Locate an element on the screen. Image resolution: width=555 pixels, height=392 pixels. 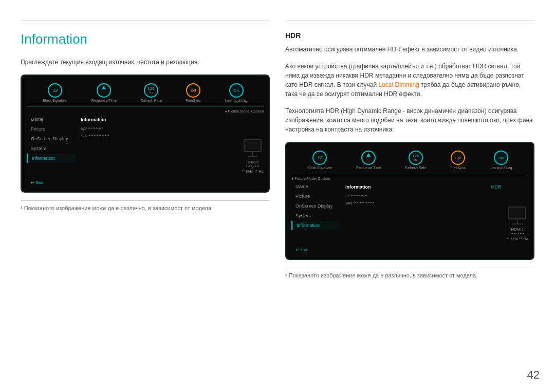
right-exit-label: Exit is located at coordinates (304, 250).